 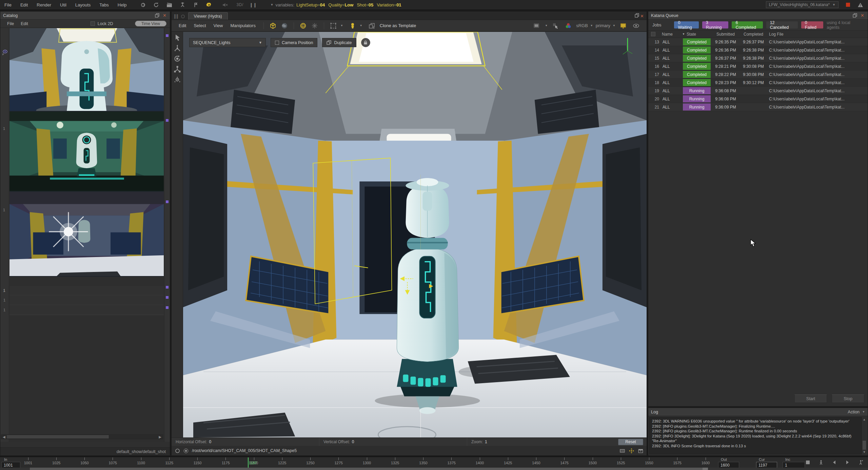 What do you see at coordinates (182, 5) in the screenshot?
I see `node-branch-icon` at bounding box center [182, 5].